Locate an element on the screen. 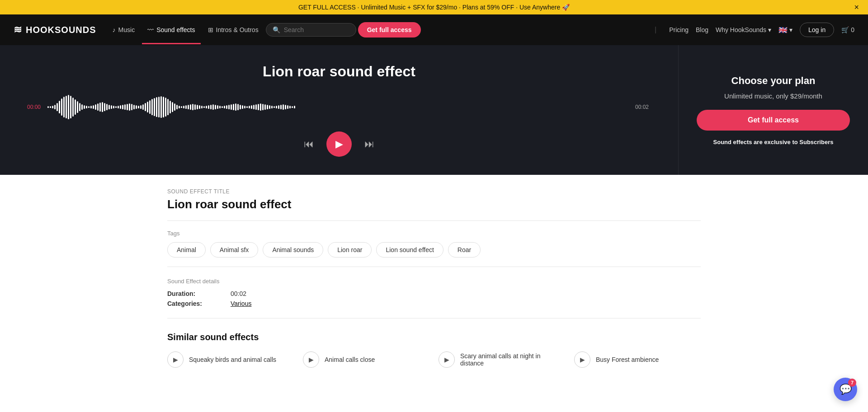  nav-blog: Blog is located at coordinates (702, 30).